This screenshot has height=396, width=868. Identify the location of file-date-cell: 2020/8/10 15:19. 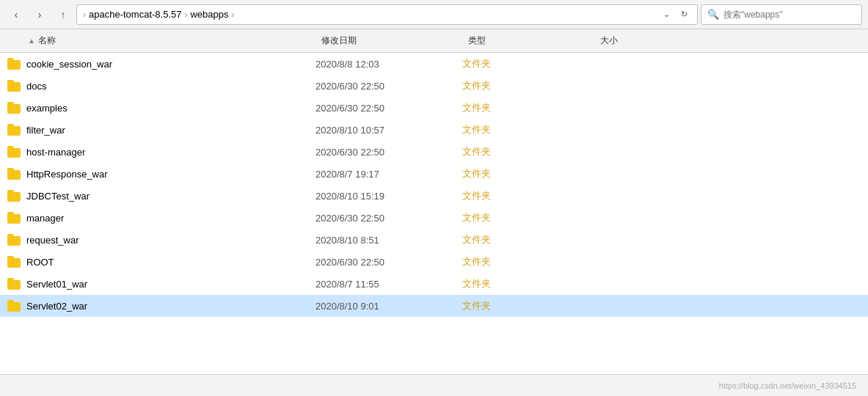
(389, 197).